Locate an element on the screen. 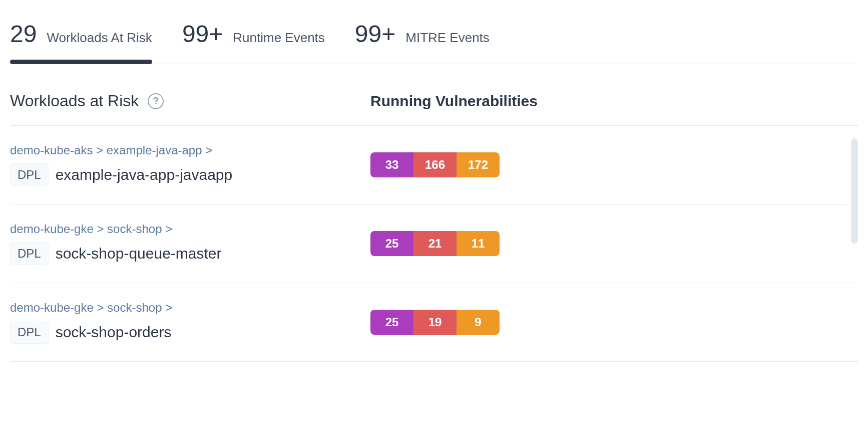 Image resolution: width=868 pixels, height=442 pixels. scrollbar-thumb is located at coordinates (854, 191).